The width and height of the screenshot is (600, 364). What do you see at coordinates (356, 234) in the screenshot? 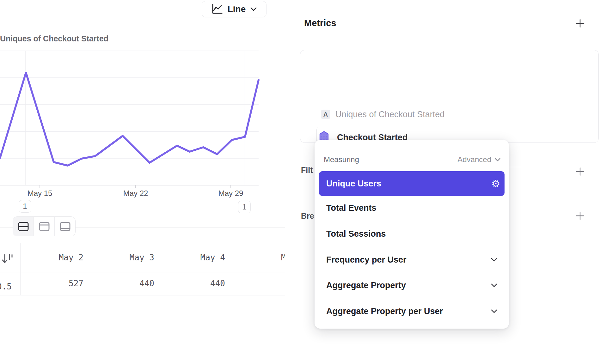
I see `dropdown-item-label: Total Sessions` at bounding box center [356, 234].